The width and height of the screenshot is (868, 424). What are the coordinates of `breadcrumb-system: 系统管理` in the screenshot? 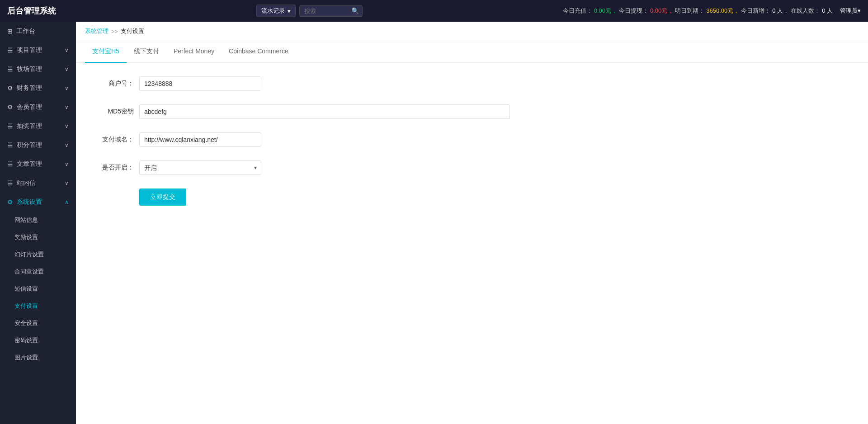 It's located at (97, 31).